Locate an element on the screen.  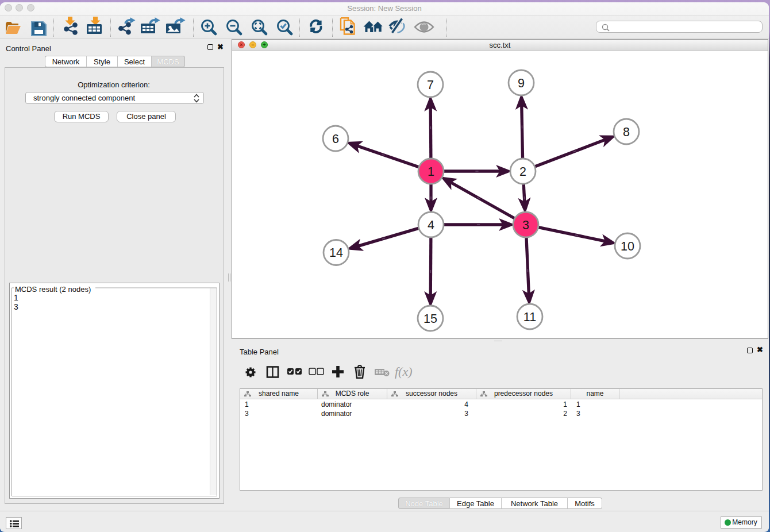
svg-text: 15 is located at coordinates (430, 319).